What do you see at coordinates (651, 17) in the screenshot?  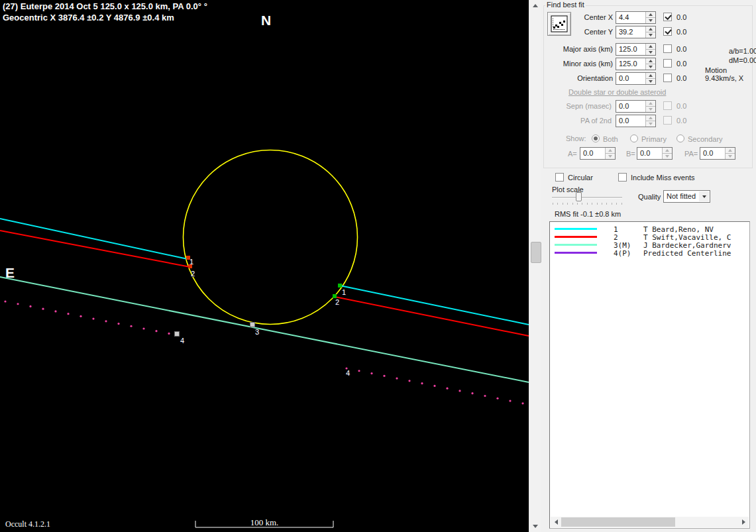 I see `center-x-spinner` at bounding box center [651, 17].